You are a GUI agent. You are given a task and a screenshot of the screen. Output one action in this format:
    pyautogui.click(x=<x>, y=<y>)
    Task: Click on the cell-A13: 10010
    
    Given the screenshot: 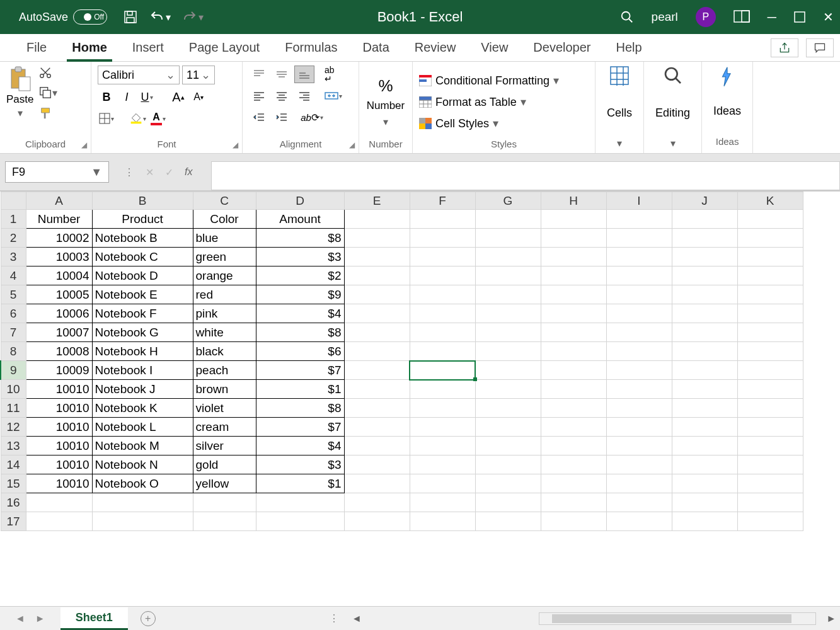 What is the action you would take?
    pyautogui.click(x=59, y=446)
    